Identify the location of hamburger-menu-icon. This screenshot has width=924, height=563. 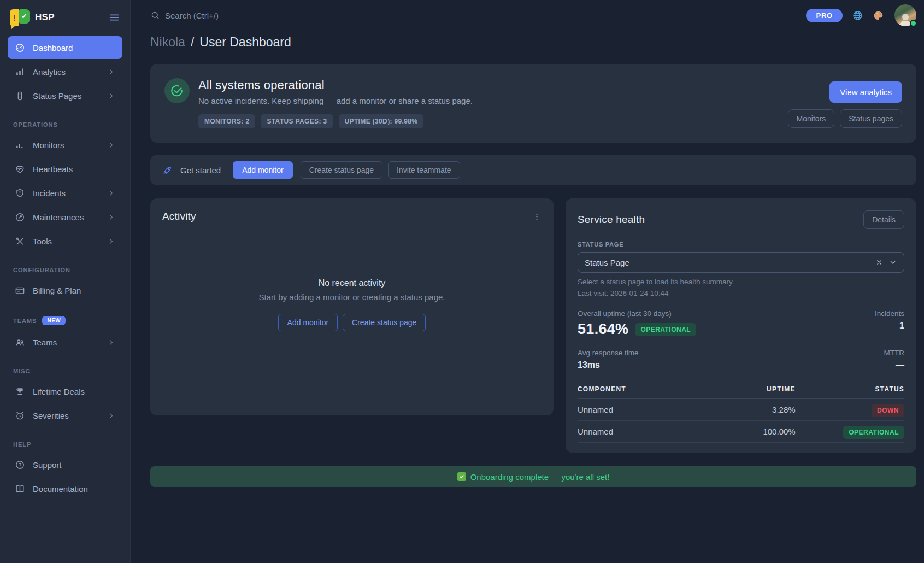
(114, 17).